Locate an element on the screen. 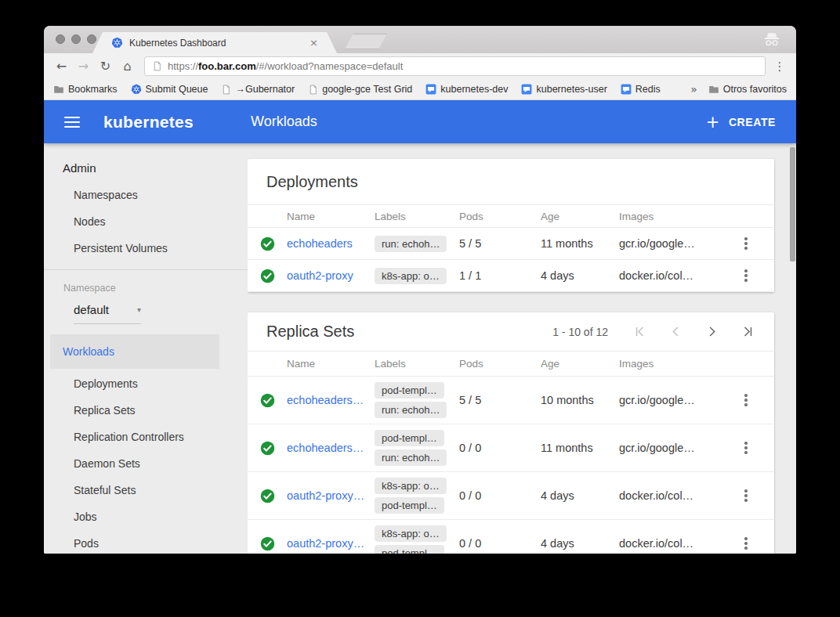 This screenshot has height=617, width=840. deployments-card-title: Deployments is located at coordinates (312, 182).